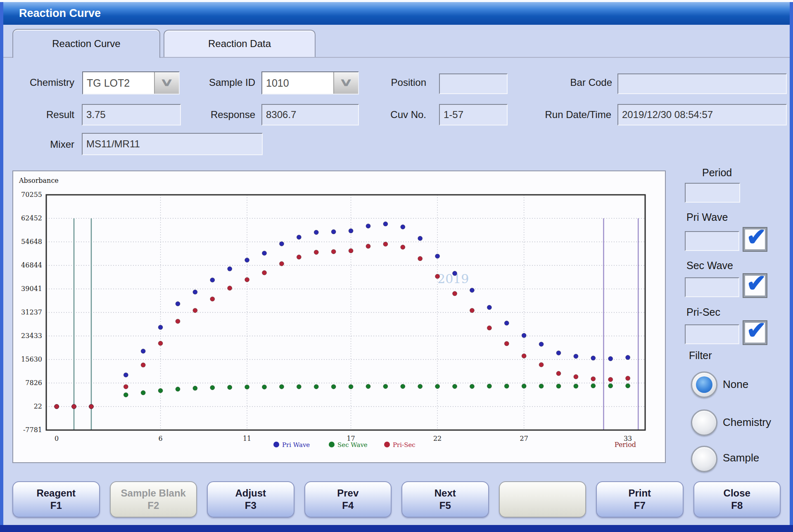  I want to click on svg-text: 62452, so click(31, 218).